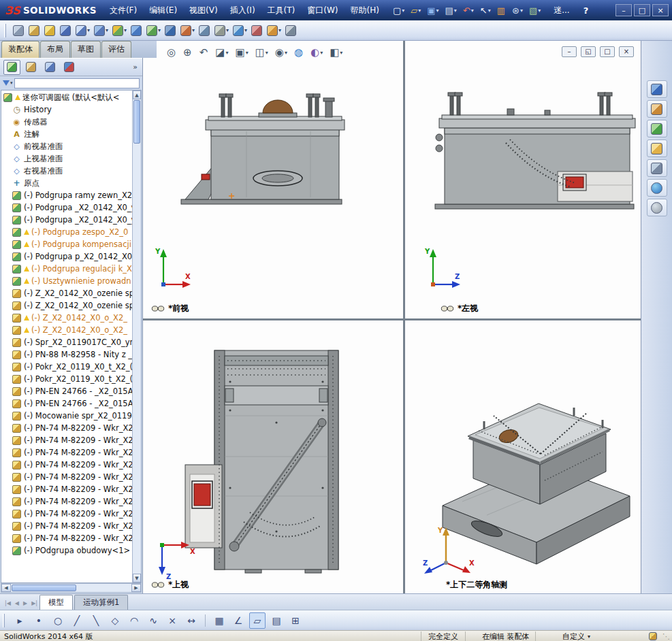  What do you see at coordinates (134, 621) in the screenshot?
I see `arc-icon: ◠` at bounding box center [134, 621].